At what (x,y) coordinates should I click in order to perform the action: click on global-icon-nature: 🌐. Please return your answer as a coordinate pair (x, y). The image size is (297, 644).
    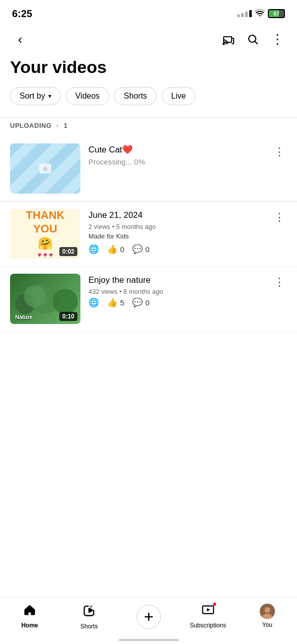
    Looking at the image, I should click on (93, 303).